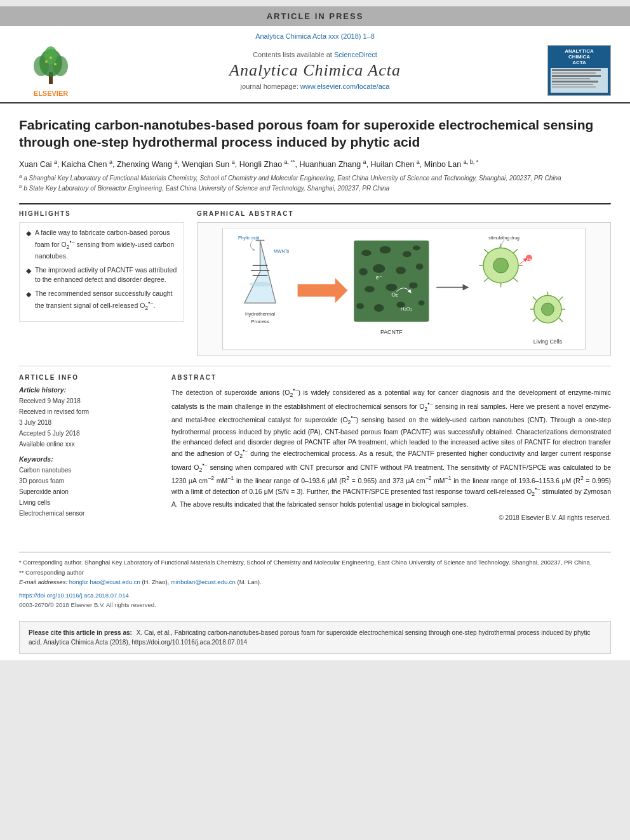  I want to click on article-info-content: Article history: Received 9 May 2018 Rec…, so click(89, 452).